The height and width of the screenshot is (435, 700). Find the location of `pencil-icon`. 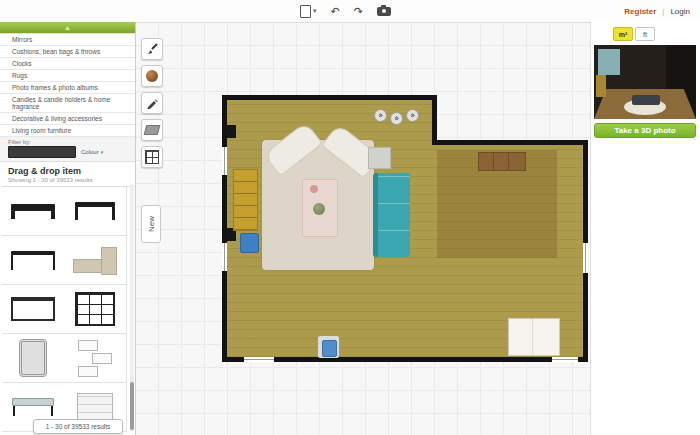

pencil-icon is located at coordinates (152, 103).